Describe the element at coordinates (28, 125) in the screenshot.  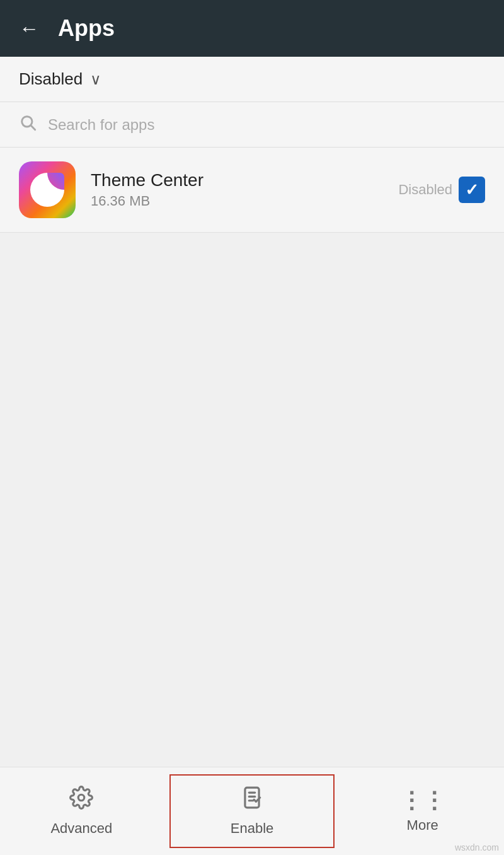
I see `search-icon` at that location.